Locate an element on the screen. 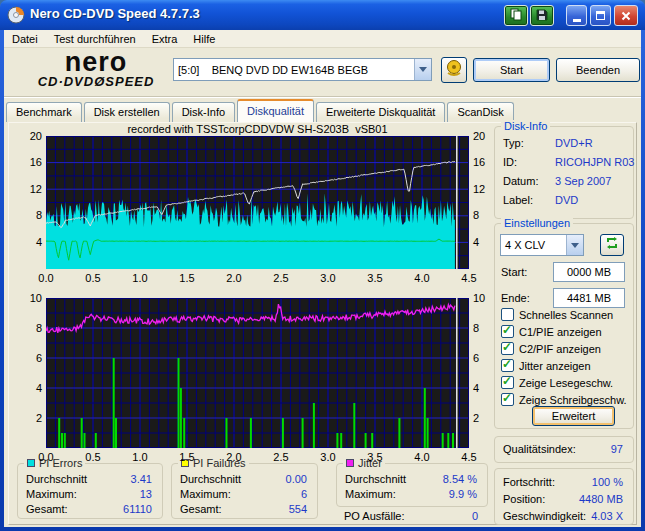  y-tick-label: 16 is located at coordinates (486, 162).